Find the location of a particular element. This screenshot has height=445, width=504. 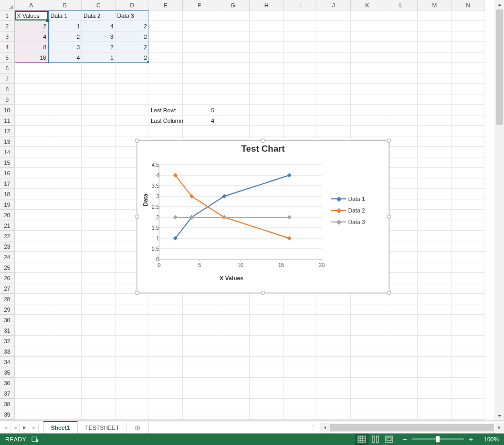

cell-C34 is located at coordinates (99, 362).